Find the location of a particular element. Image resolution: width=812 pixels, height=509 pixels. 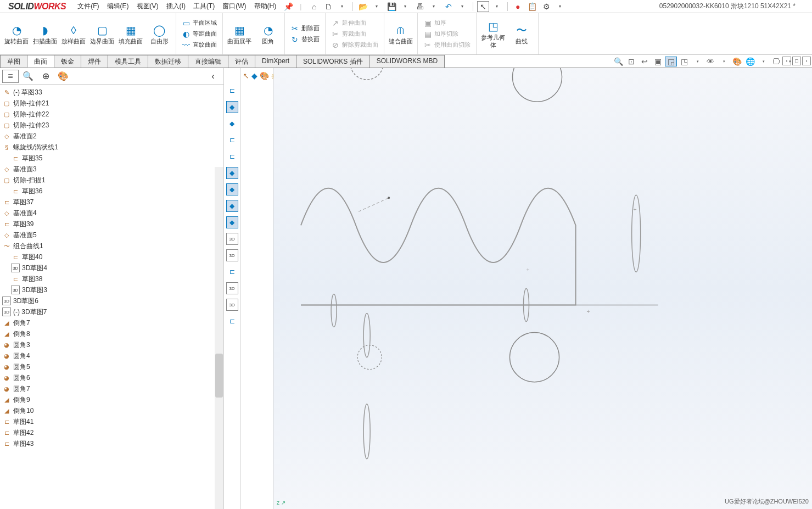

tree-item: ◇基准面5 is located at coordinates (112, 235).